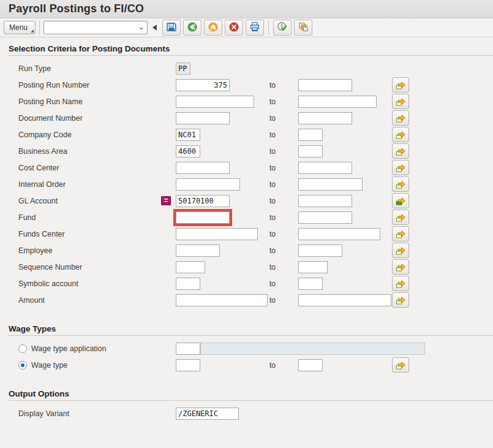  What do you see at coordinates (166, 201) in the screenshot?
I see `equals-selection-option-icon: =` at bounding box center [166, 201].